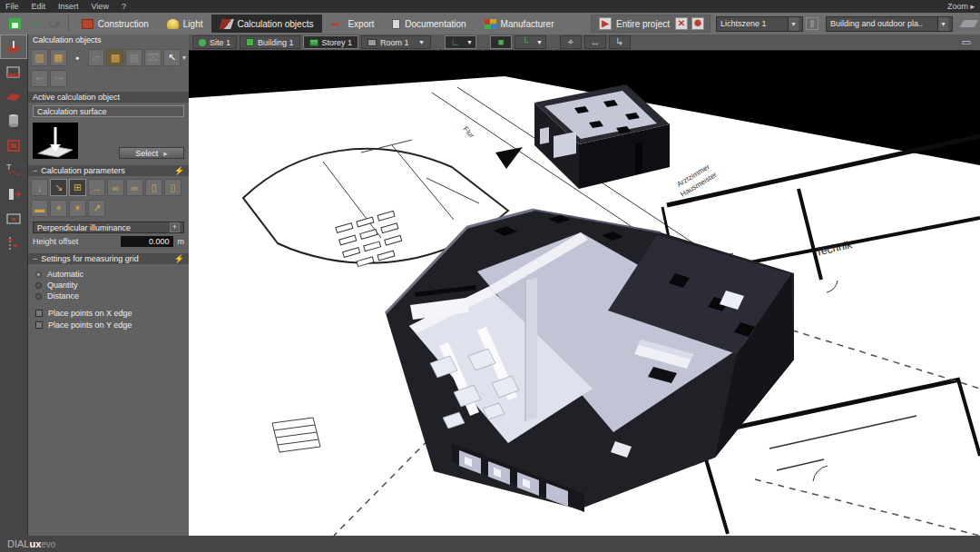 This screenshot has width=980, height=552. Describe the element at coordinates (760, 24) in the screenshot. I see `light-scene-select: Lichtszene 1 ▼` at that location.